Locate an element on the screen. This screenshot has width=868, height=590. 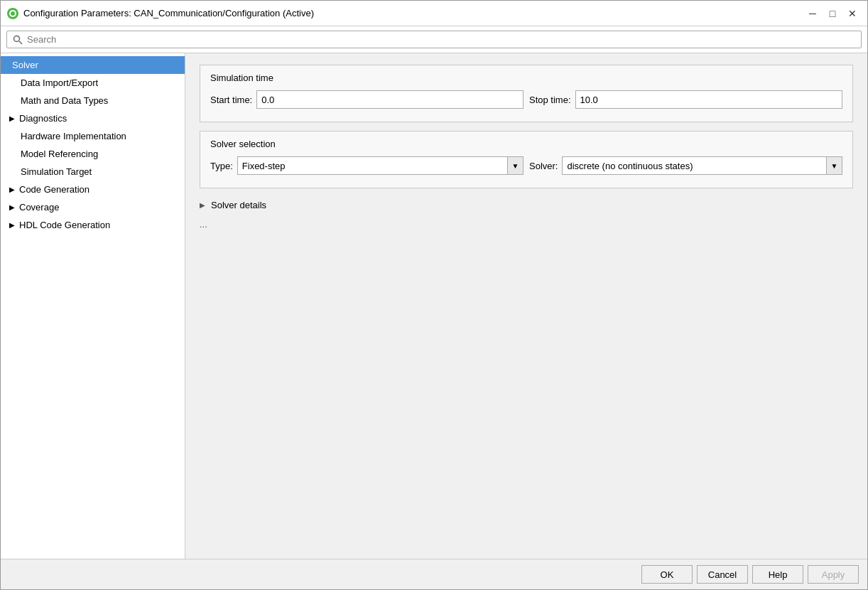
help-button: Help is located at coordinates (778, 574).